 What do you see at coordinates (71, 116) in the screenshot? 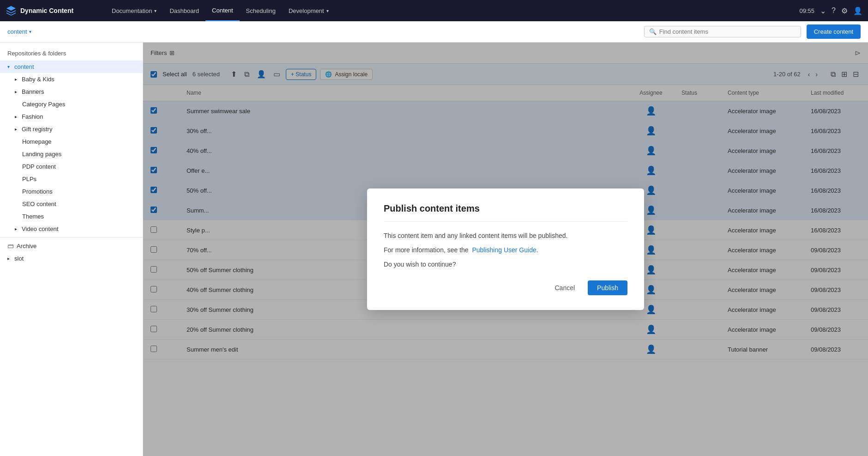
I see `sidebar-item-fashion: ▸ Fashion` at bounding box center [71, 116].